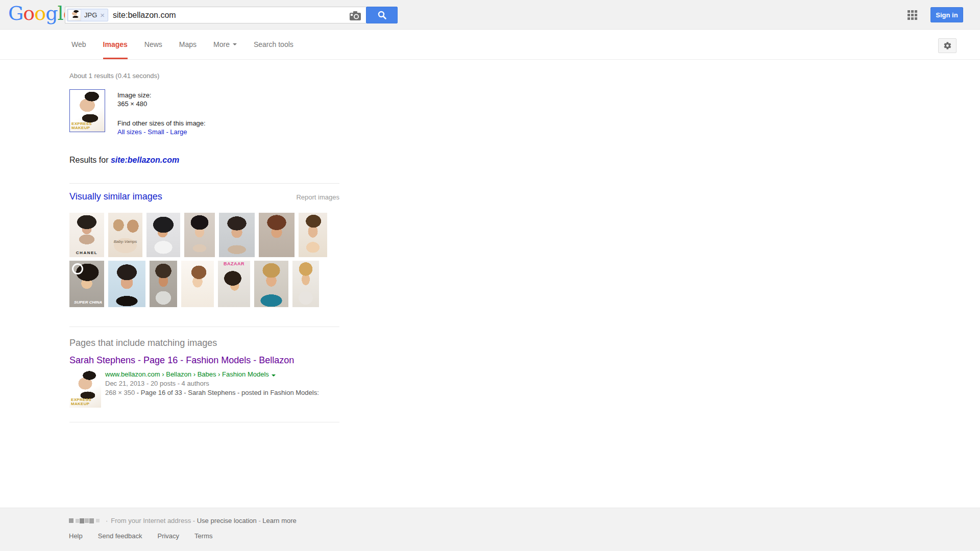 The width and height of the screenshot is (980, 551). Describe the element at coordinates (179, 132) in the screenshot. I see `size-link: Large` at that location.